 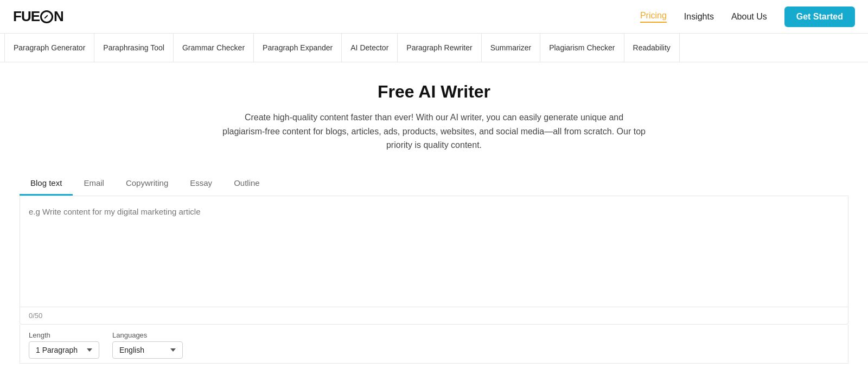 I want to click on header: FUE N Pricing Insights About Us Get Star…, so click(x=434, y=17).